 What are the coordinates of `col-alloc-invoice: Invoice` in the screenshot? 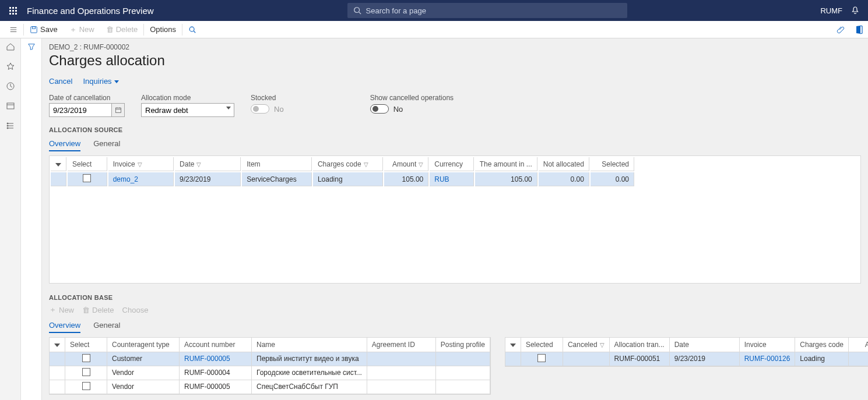 It's located at (767, 345).